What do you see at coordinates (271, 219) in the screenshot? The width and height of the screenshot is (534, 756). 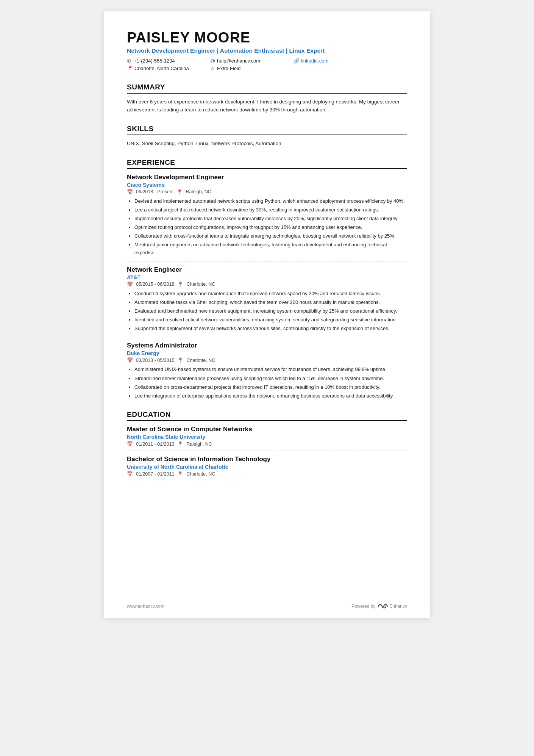 I see `list-item: Implemented security protocols that decr…` at bounding box center [271, 219].